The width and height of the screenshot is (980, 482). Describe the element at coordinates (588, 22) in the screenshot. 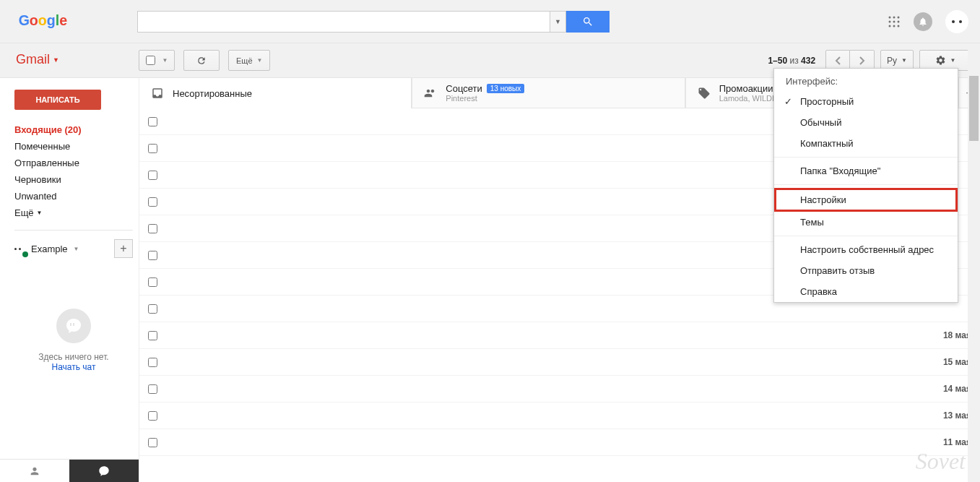

I see `search-icon` at that location.